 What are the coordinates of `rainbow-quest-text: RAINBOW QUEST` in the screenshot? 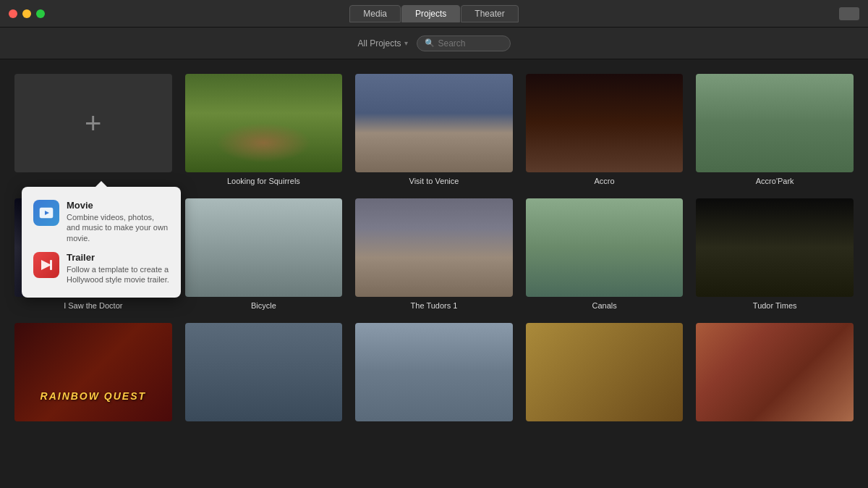 It's located at (93, 396).